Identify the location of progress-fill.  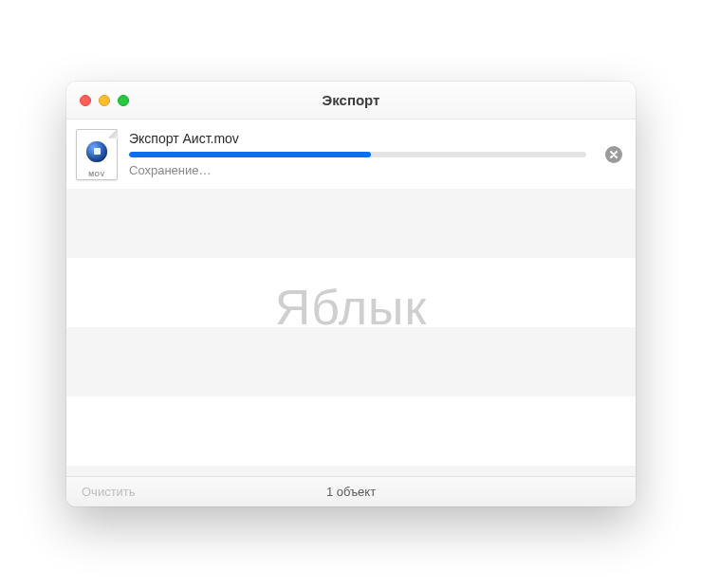
(250, 155).